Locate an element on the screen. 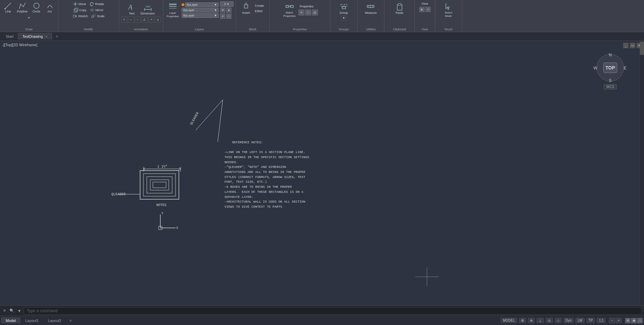 Image resolution: width=644 pixels, height=325 pixels. qleader-left-group: QLEADER is located at coordinates (126, 194).